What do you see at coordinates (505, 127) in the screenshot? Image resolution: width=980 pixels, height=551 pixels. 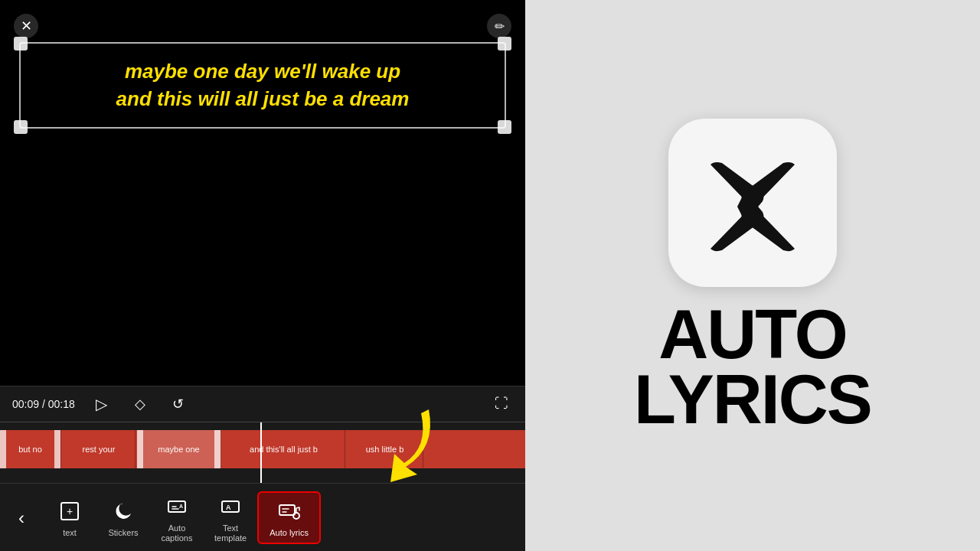 I see `corner-handle-br` at bounding box center [505, 127].